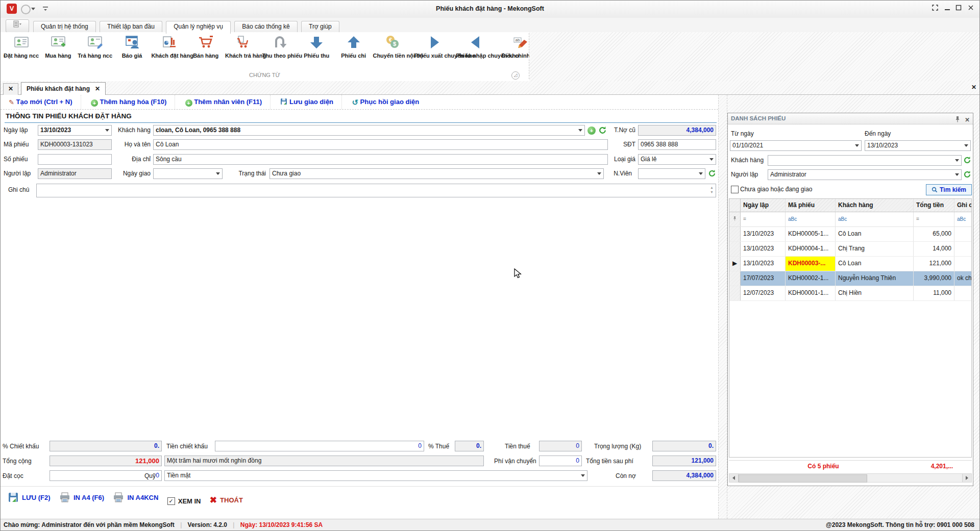 The image size is (980, 531). I want to click on quy-label: Quỹ, so click(150, 476).